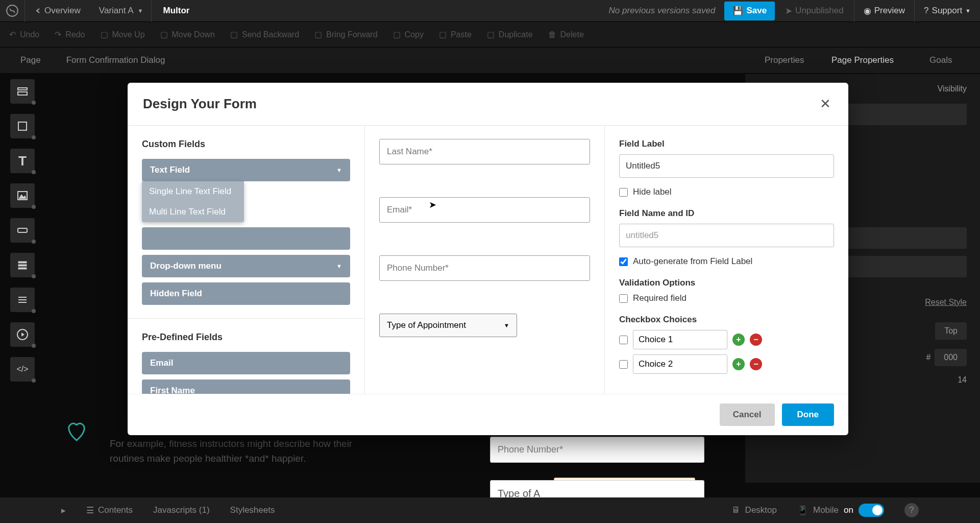 This screenshot has height=523, width=980. Describe the element at coordinates (754, 510) in the screenshot. I see `desktop-toggle: 🖥 Desktop` at that location.